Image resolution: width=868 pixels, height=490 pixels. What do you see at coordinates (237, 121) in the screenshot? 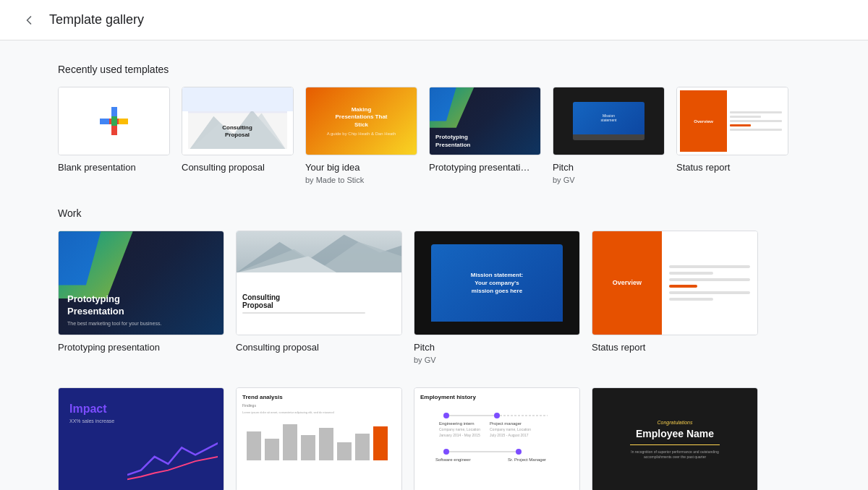
I see `consulting-sm-content: Consulting Proposal` at bounding box center [237, 121].